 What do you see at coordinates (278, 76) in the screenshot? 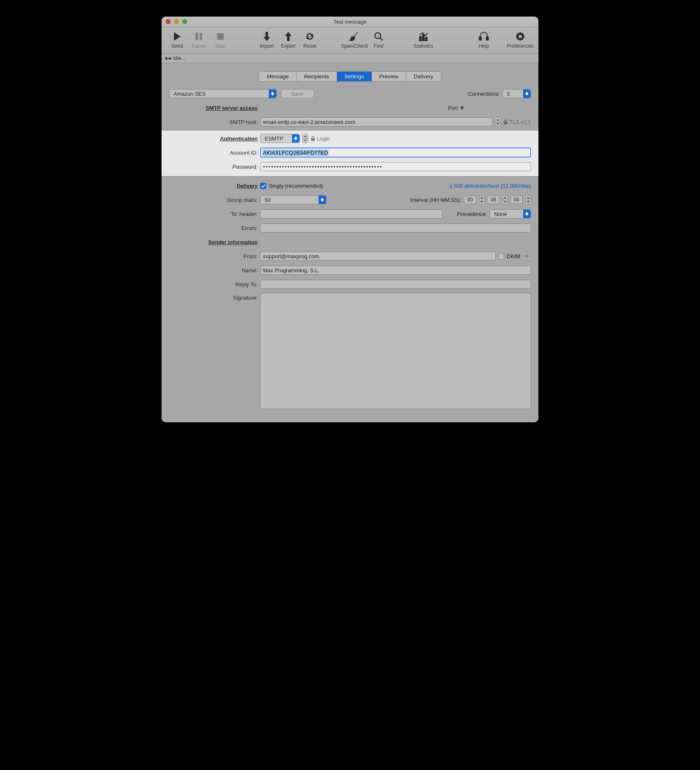
I see `tab-message: Message` at bounding box center [278, 76].